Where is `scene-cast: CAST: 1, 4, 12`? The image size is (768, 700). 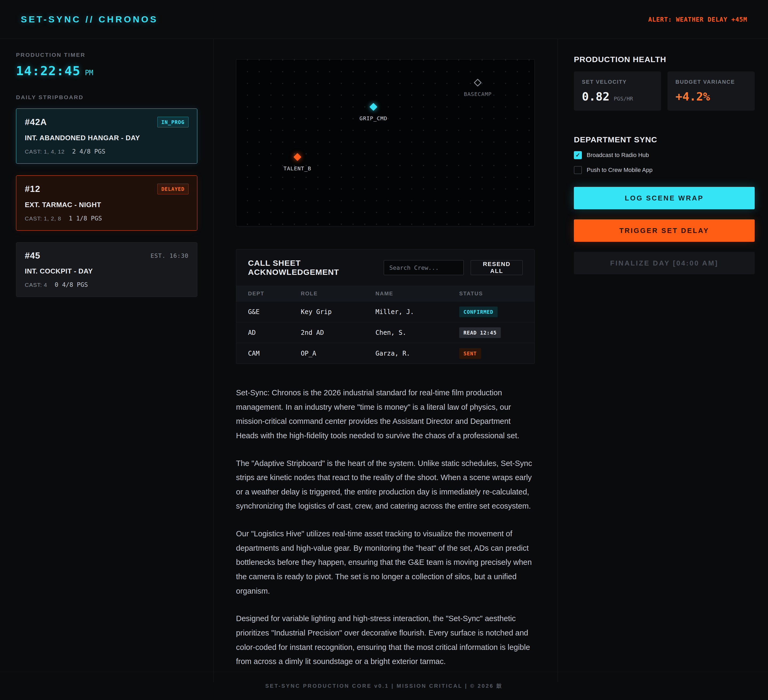
scene-cast: CAST: 1, 4, 12 is located at coordinates (45, 152).